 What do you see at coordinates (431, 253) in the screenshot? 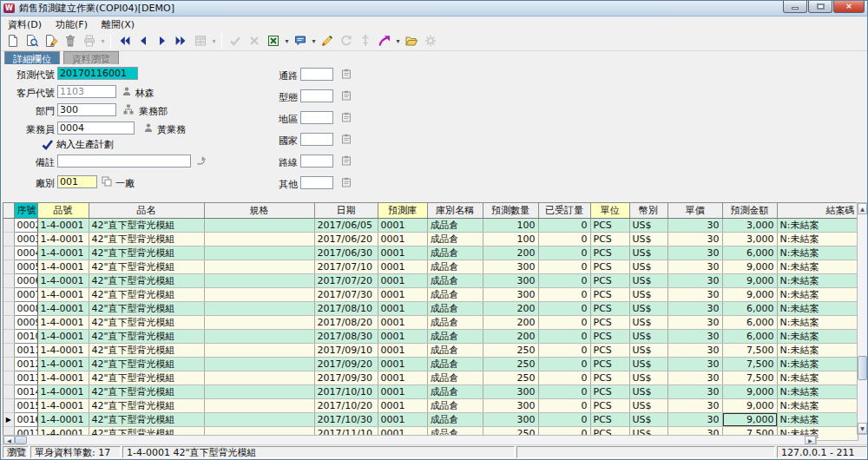
I see `grid-row: 00041-4-000142"直下型背光模組2017/06/300001成品倉2…` at bounding box center [431, 253].